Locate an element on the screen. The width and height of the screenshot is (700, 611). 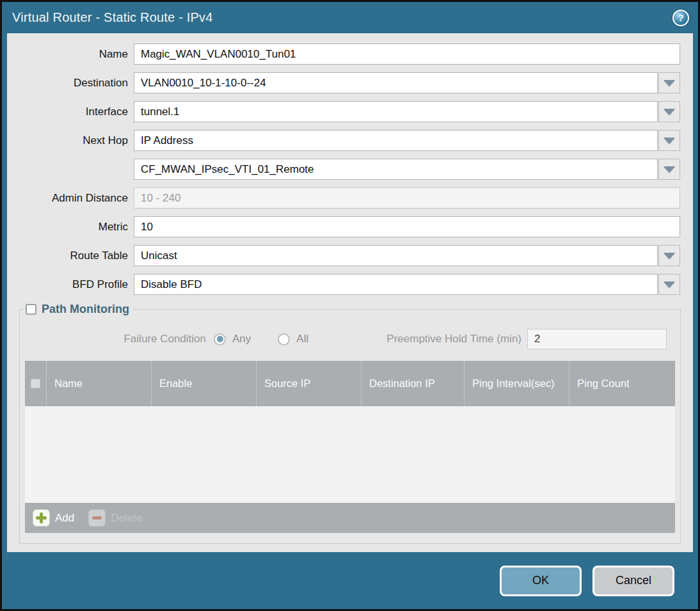
next-hop-address-row is located at coordinates (344, 169).